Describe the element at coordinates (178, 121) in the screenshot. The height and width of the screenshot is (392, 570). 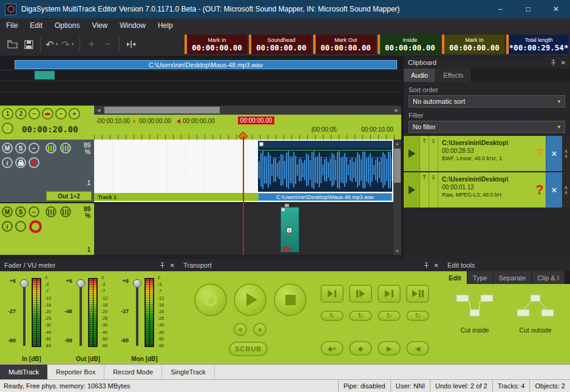
I see `mark-out-marker-icon` at that location.